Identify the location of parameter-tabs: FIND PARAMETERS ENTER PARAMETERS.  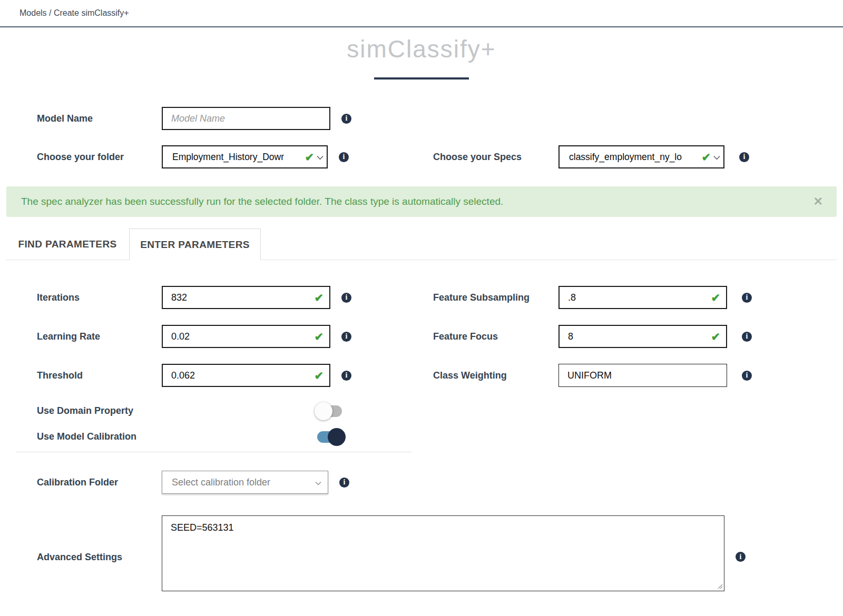
(422, 244).